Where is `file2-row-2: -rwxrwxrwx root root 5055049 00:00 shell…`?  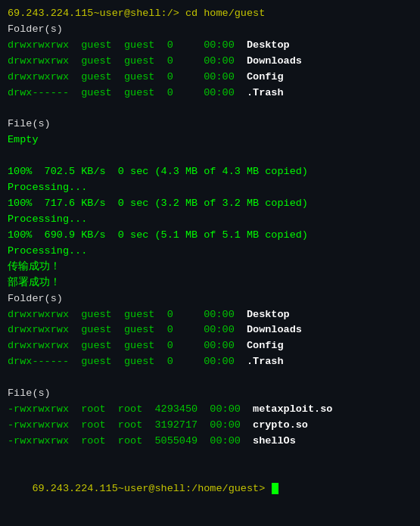
file2-row-2: -rwxrwxrwx root root 5055049 00:00 shell… is located at coordinates (210, 442).